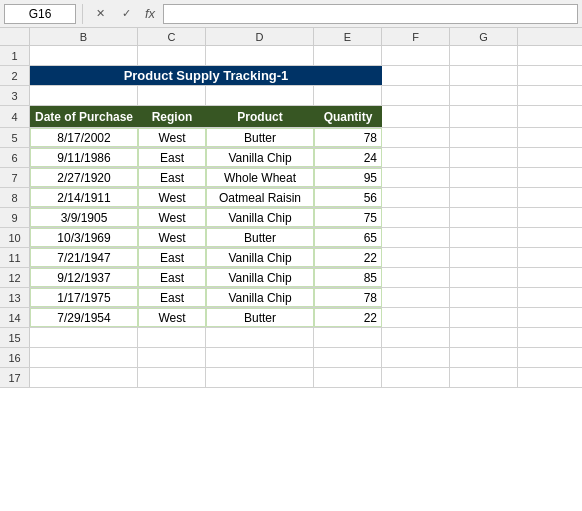 This screenshot has width=582, height=511. Describe the element at coordinates (484, 338) in the screenshot. I see `cell-g15` at that location.